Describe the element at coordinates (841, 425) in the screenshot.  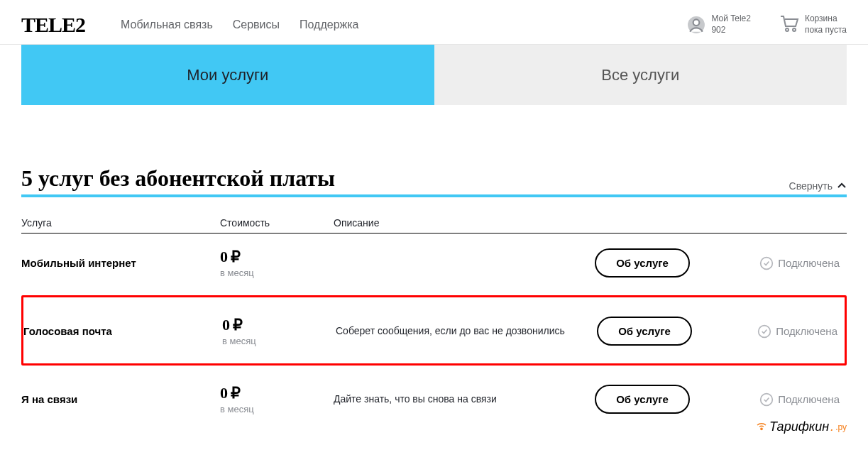
I see `watermark-suffix: .ру` at that location.